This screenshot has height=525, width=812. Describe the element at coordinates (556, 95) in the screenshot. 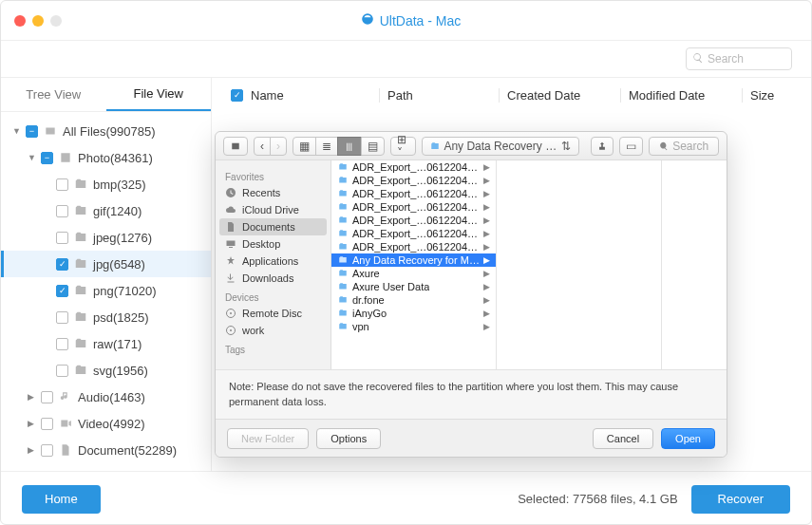

I see `col-created: Created Date` at that location.